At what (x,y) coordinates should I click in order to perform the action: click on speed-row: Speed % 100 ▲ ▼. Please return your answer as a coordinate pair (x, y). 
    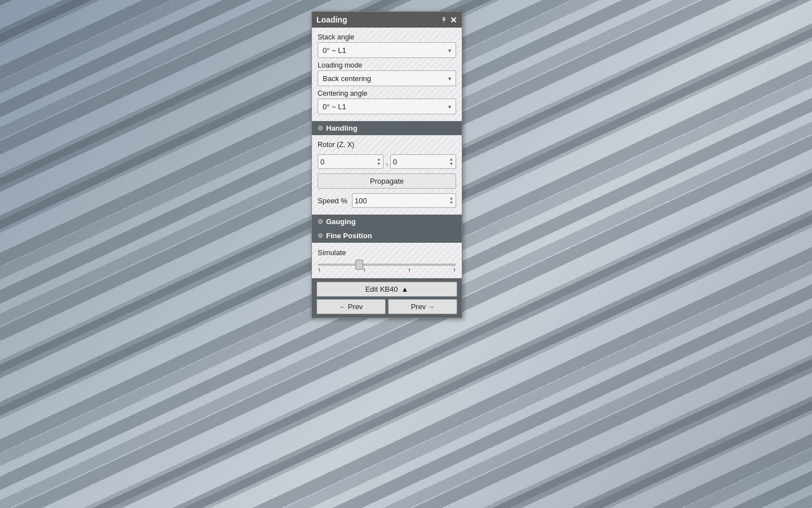
    Looking at the image, I should click on (387, 200).